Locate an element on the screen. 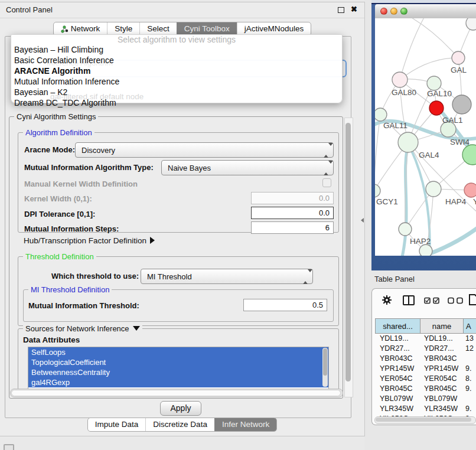  which-threshold-combobox: MI Threshold is located at coordinates (227, 276).